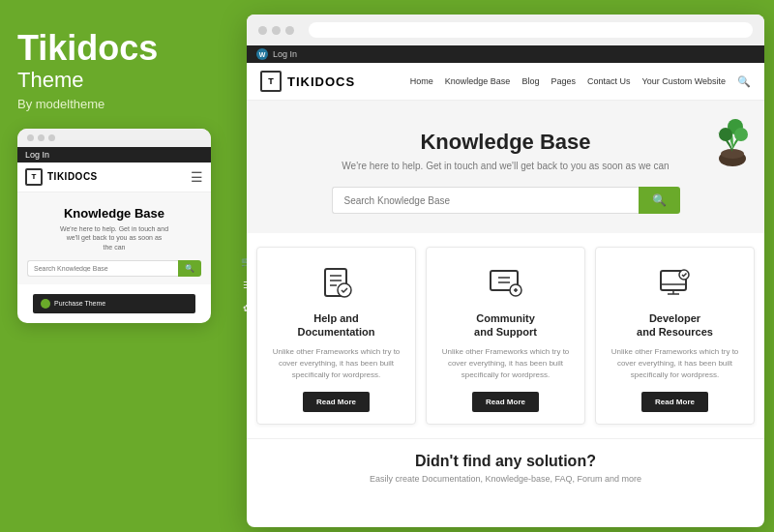  Describe the element at coordinates (505, 336) in the screenshot. I see `card-community: Communityand Support Unlike other Framew…` at that location.